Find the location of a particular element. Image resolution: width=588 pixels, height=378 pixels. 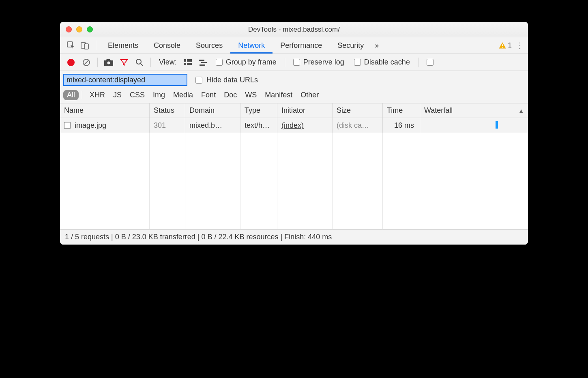

search-icon is located at coordinates (139, 62).